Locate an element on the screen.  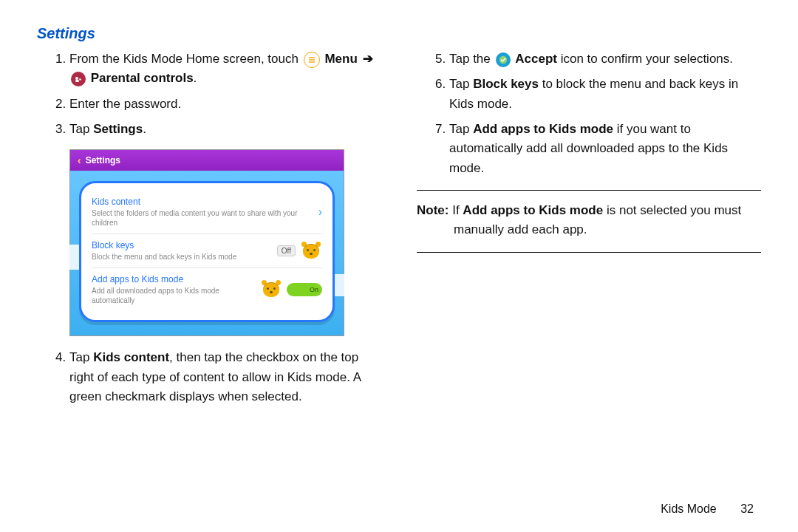
row-desc: Select the folders of media content you … is located at coordinates (201, 218).